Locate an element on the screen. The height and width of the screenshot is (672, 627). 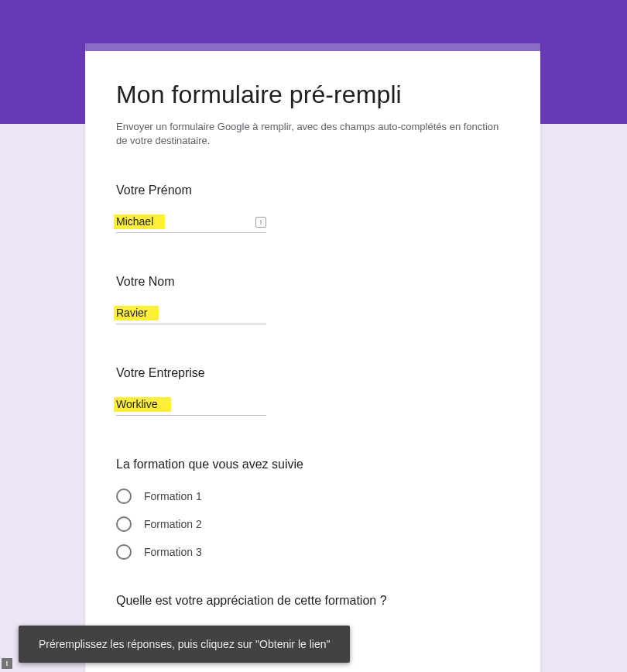
question-label: La formation que vous avez suivie is located at coordinates (313, 465).